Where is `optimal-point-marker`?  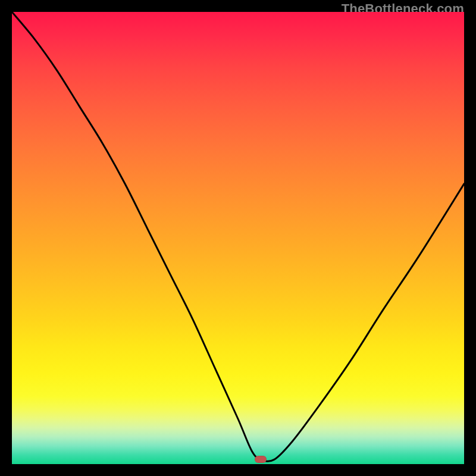 optimal-point-marker is located at coordinates (261, 459).